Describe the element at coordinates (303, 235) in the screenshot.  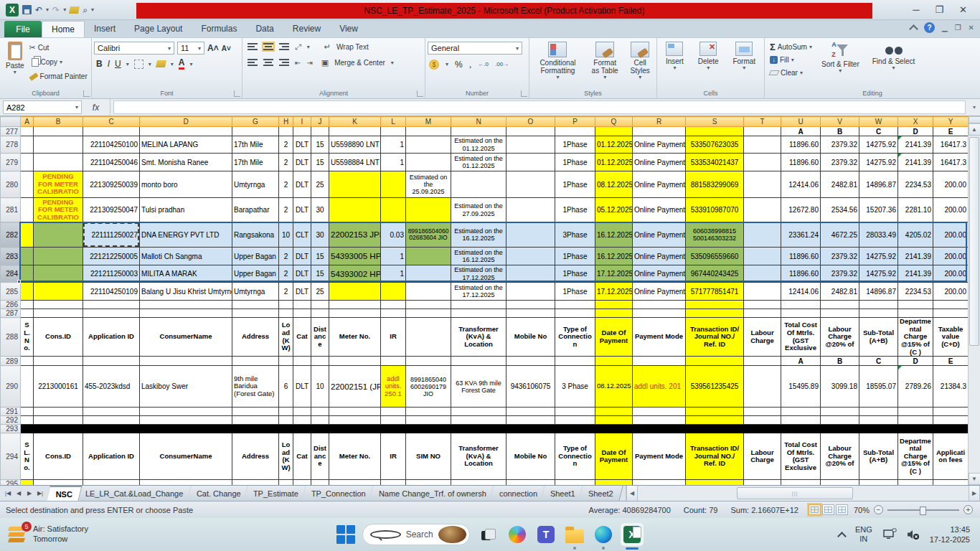
I see `cell-I282: CLT` at that location.